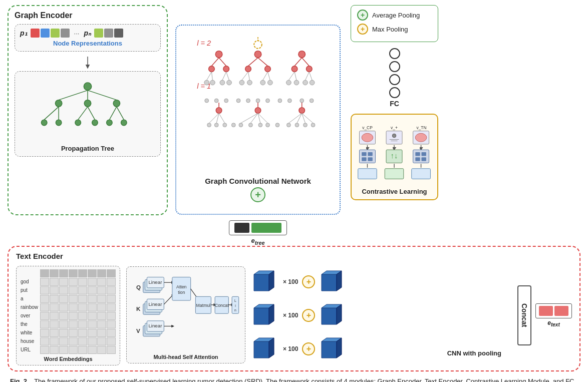 This screenshot has width=588, height=382. What do you see at coordinates (204, 43) in the screenshot?
I see `svg-text: l = 2` at bounding box center [204, 43].